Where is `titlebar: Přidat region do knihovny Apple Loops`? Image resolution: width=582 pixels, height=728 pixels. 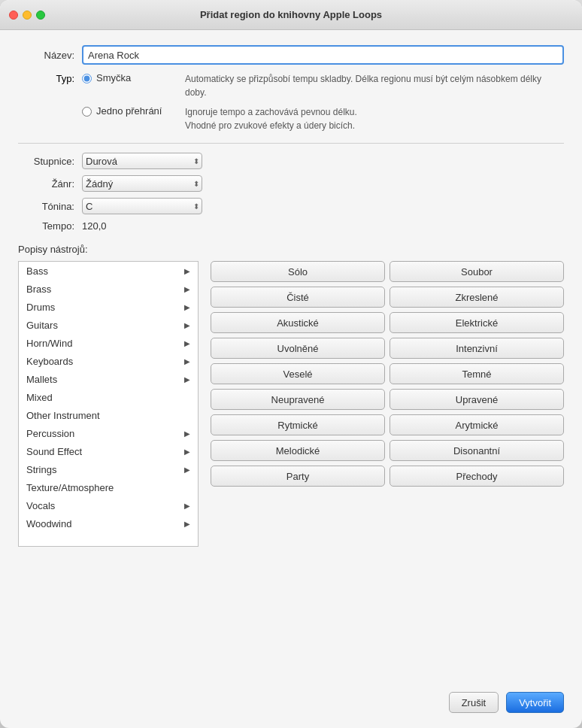 titlebar: Přidat region do knihovny Apple Loops is located at coordinates (291, 15).